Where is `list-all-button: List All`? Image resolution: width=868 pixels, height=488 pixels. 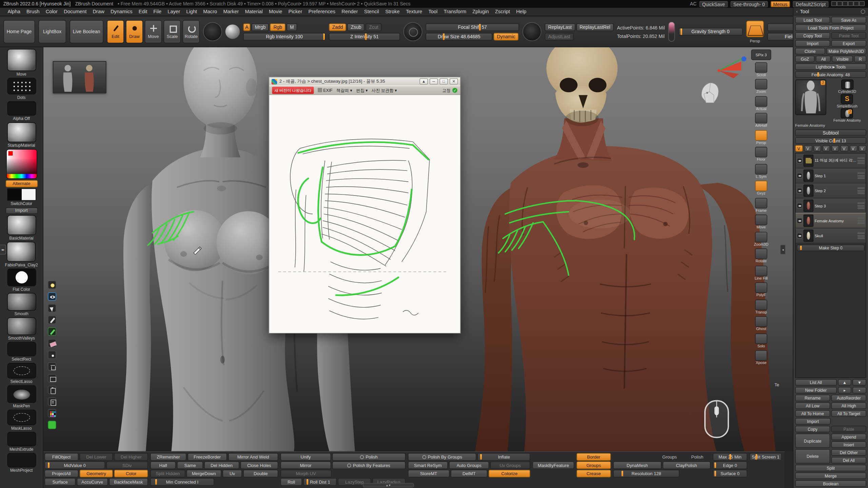 list-all-button: List All is located at coordinates (816, 383).